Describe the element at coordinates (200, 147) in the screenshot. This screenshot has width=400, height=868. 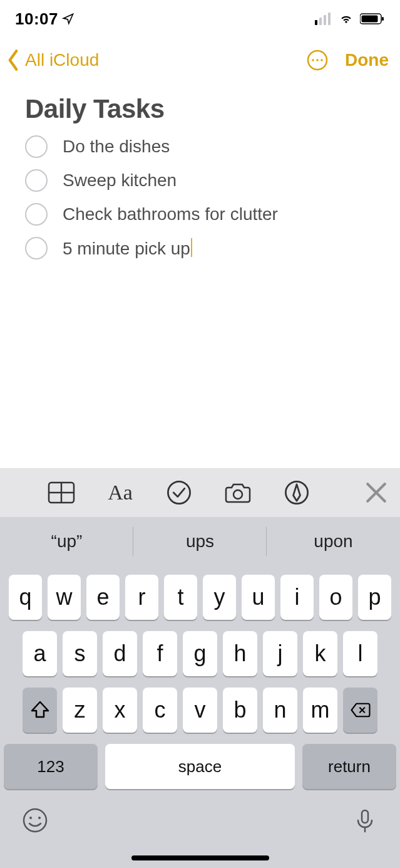
I see `checklist-item: Do the dishes` at that location.